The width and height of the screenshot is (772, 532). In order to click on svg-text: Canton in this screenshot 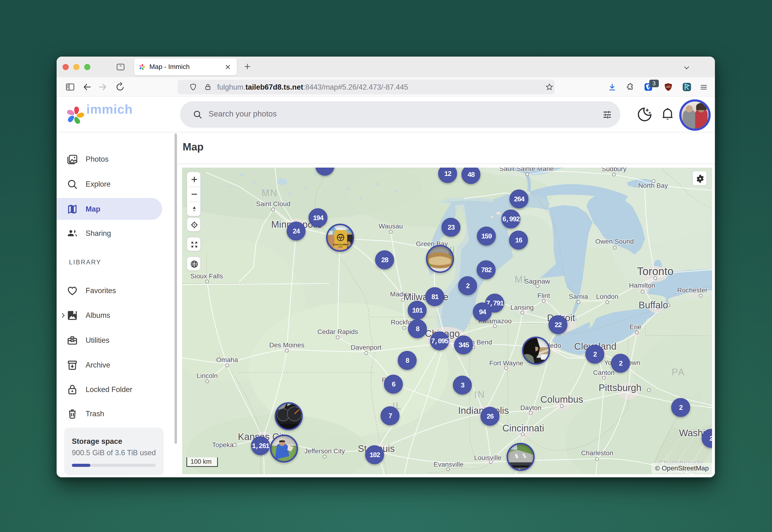, I will do `click(604, 373)`.